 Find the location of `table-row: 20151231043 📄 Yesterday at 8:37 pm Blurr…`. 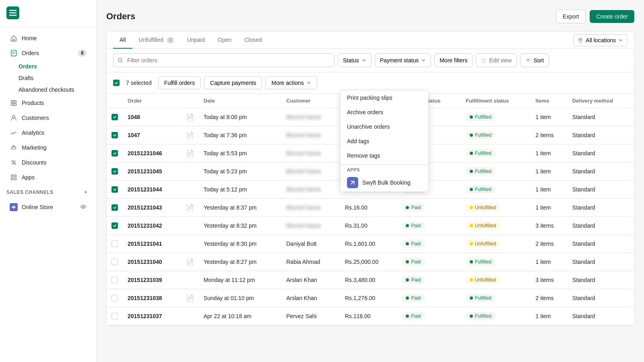

table-row: 20151231043 📄 Yesterday at 8:37 pm Blurr… is located at coordinates (370, 208).